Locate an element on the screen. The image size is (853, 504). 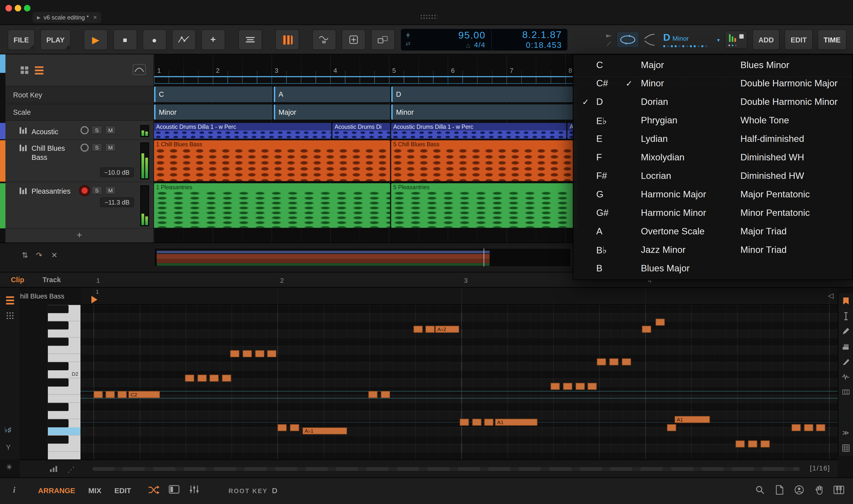
menu-item-scale: Minor Pentatonic is located at coordinates (789, 213).